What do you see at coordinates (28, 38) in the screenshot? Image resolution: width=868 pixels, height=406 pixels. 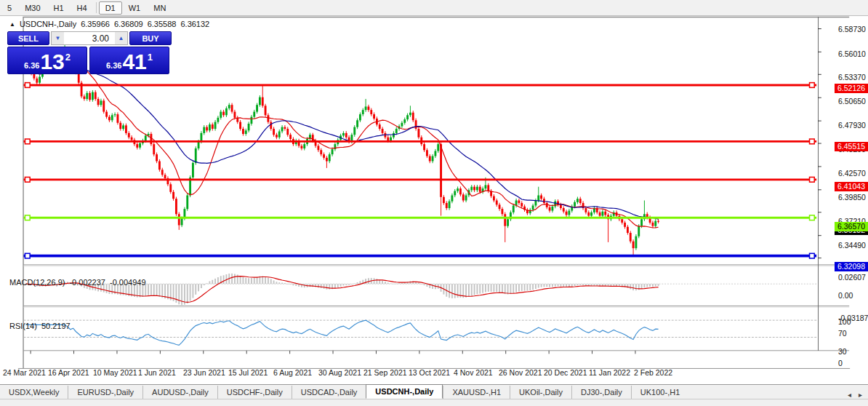 I see `sell-button: SELL` at bounding box center [28, 38].